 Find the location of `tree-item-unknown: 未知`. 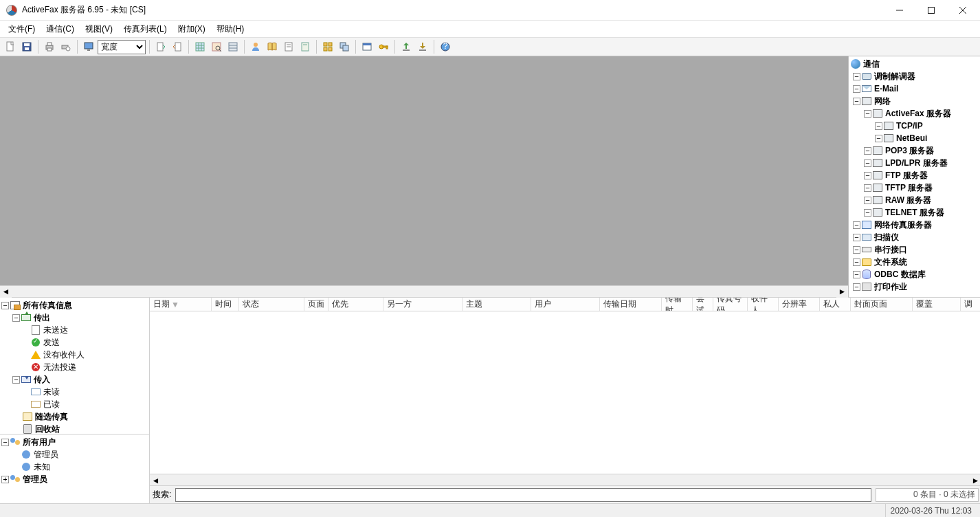

tree-item-unknown: 未知 is located at coordinates (74, 467).